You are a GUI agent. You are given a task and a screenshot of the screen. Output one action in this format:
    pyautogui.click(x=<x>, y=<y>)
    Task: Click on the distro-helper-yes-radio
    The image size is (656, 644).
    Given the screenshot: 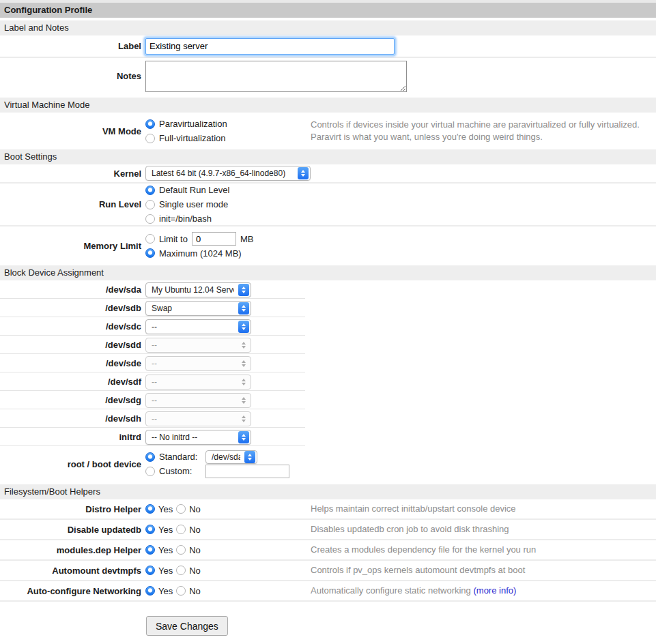 What is the action you would take?
    pyautogui.click(x=150, y=509)
    